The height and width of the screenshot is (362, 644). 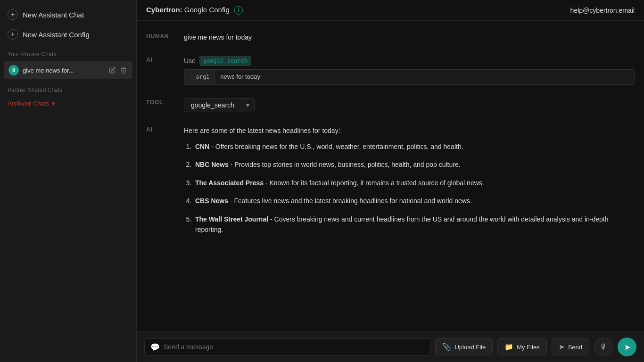 What do you see at coordinates (219, 105) in the screenshot?
I see `tool-content: google_search ▾` at bounding box center [219, 105].